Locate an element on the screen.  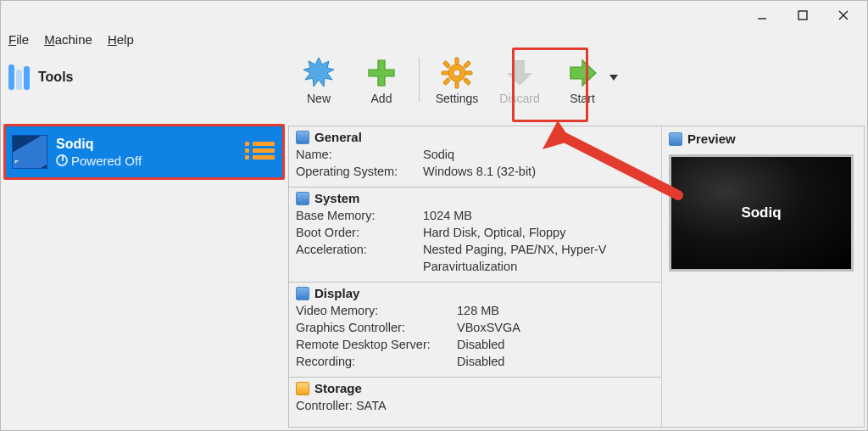
display-gc: VBoxSVGA is located at coordinates (488, 327).